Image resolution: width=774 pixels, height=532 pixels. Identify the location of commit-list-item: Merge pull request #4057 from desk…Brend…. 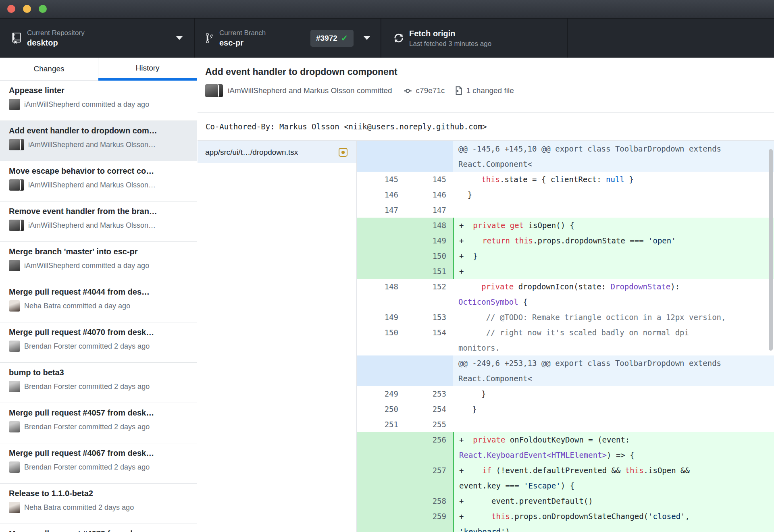
(98, 423).